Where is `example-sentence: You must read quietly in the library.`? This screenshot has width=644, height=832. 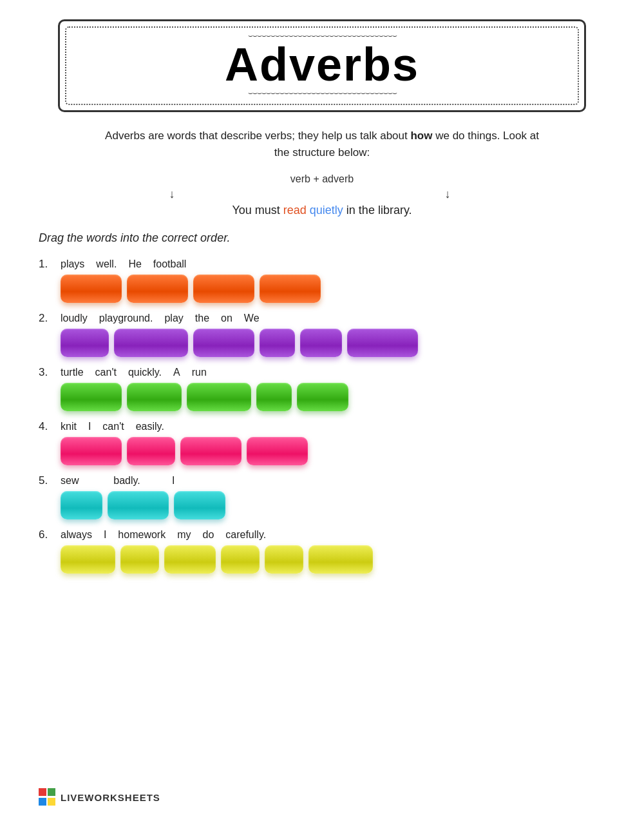 example-sentence: You must read quietly in the library. is located at coordinates (322, 210).